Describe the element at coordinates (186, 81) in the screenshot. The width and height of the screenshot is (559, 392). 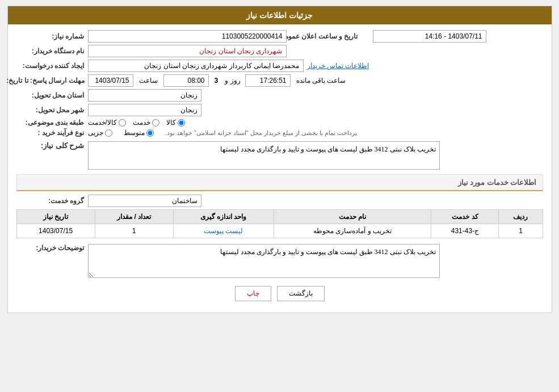
I see `response-time: 08:00` at that location.